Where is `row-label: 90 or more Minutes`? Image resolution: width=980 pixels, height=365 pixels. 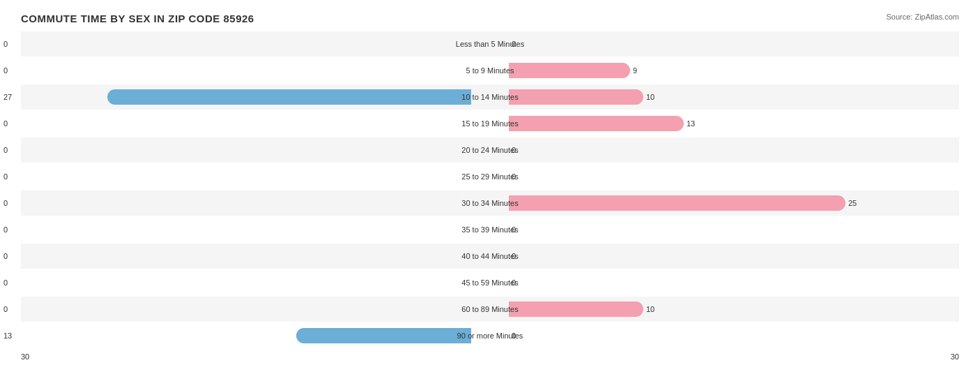 row-label: 90 or more Minutes is located at coordinates (491, 336).